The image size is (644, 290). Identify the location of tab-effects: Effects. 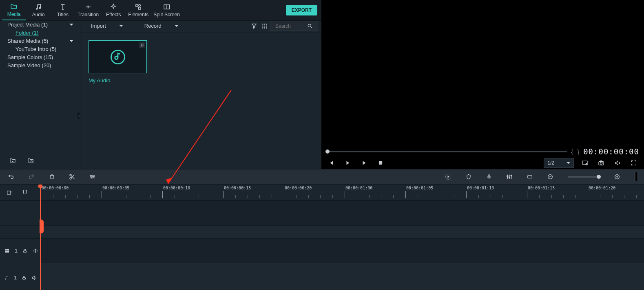
(113, 10).